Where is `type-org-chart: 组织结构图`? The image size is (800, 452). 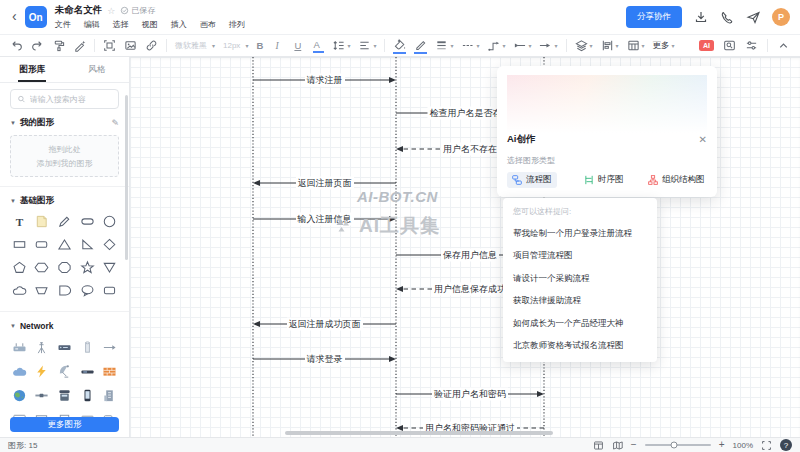 type-org-chart: 组织结构图 is located at coordinates (676, 180).